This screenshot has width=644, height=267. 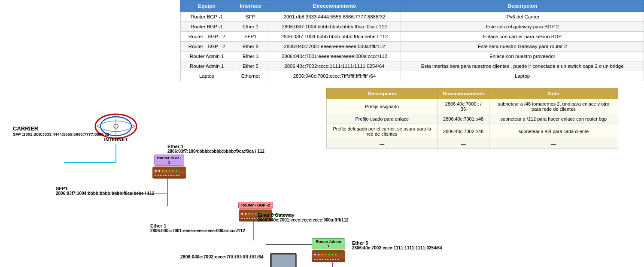 I want to click on internet-label: INTERNET, so click(x=116, y=140).